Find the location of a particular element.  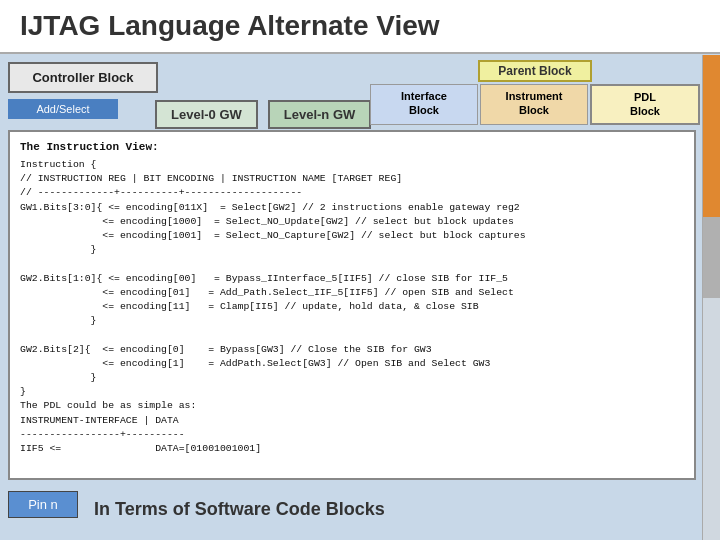

parent-block-section: Parent Block InterfaceBlock InstrumentBl… is located at coordinates (535, 92).